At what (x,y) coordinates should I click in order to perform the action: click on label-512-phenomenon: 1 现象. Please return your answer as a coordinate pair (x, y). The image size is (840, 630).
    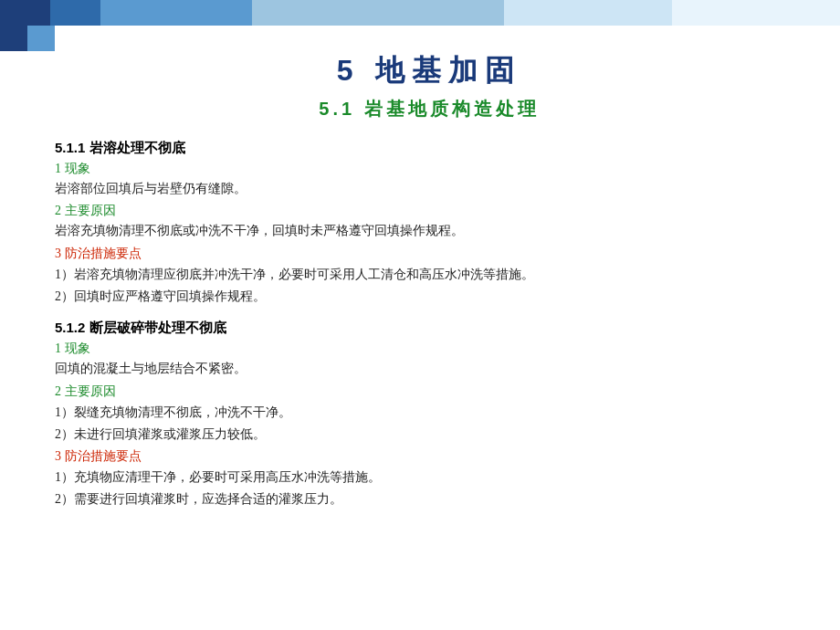
    Looking at the image, I should click on (429, 349).